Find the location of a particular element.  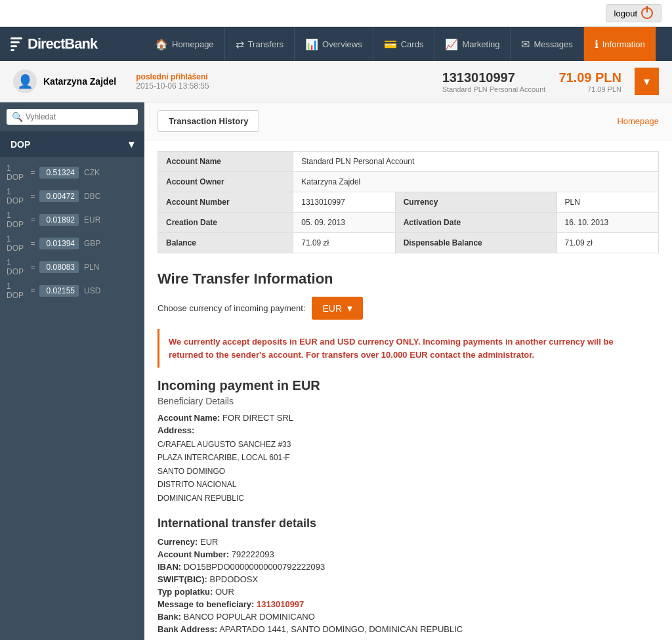

swift-val: BPDODOSX is located at coordinates (234, 579).